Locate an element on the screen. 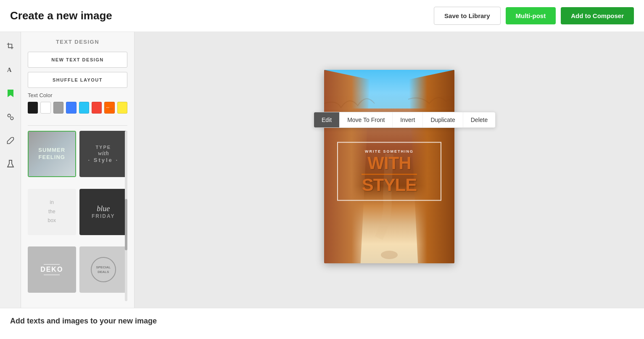  card-summer-inner: SUMMERFEELING is located at coordinates (52, 154).